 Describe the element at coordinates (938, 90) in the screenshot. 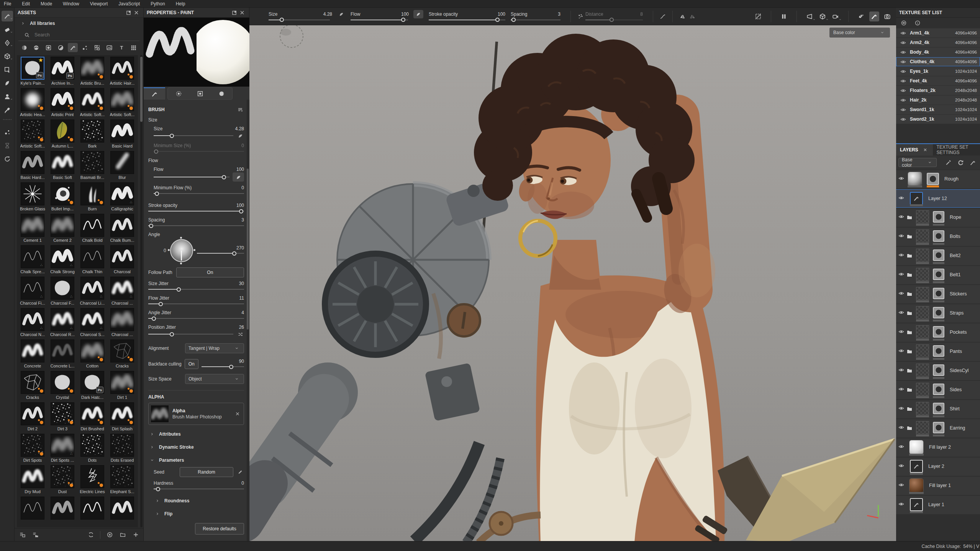

I see `texture-set-row: Floaters_2k 2048x2048` at that location.